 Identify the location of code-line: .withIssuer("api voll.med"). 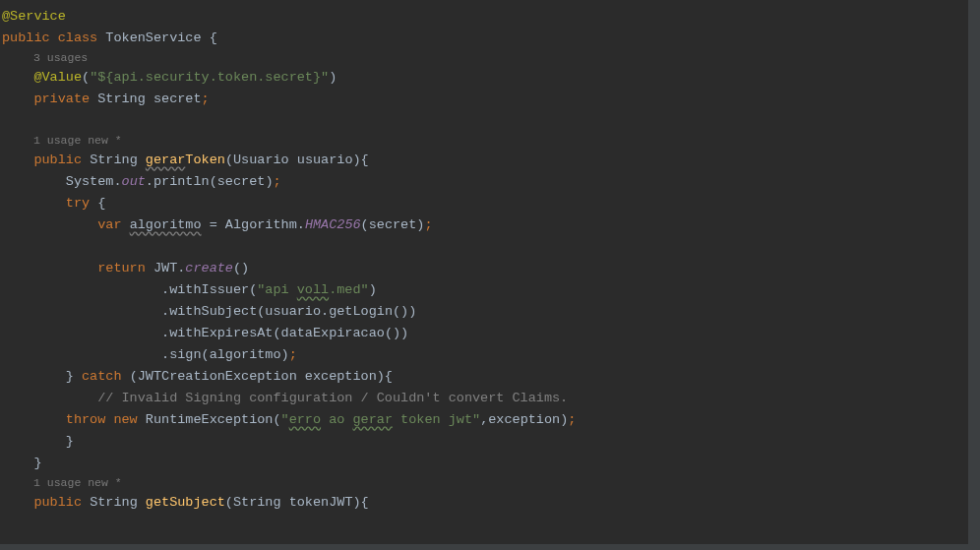
(478, 290).